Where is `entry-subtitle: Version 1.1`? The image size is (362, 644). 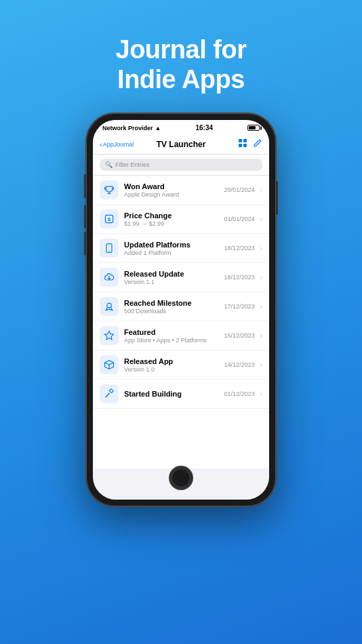
entry-subtitle: Version 1.1 is located at coordinates (172, 282).